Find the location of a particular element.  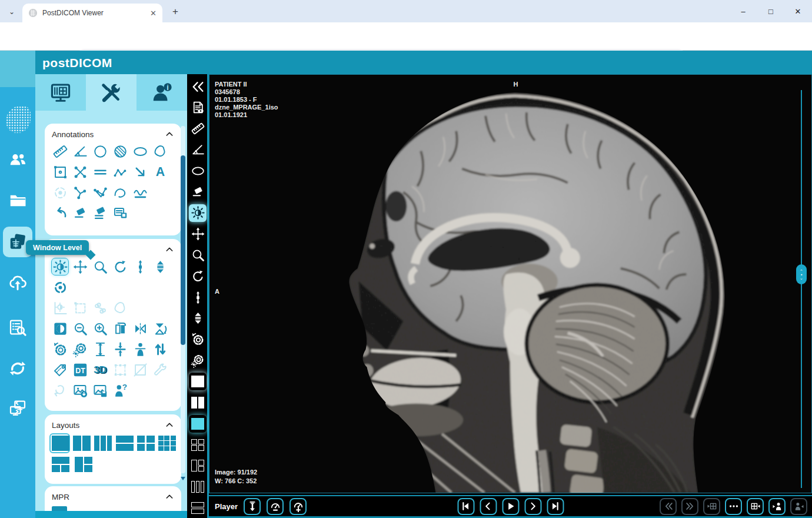

toolbar-layout-left1-right2-button is located at coordinates (198, 466).